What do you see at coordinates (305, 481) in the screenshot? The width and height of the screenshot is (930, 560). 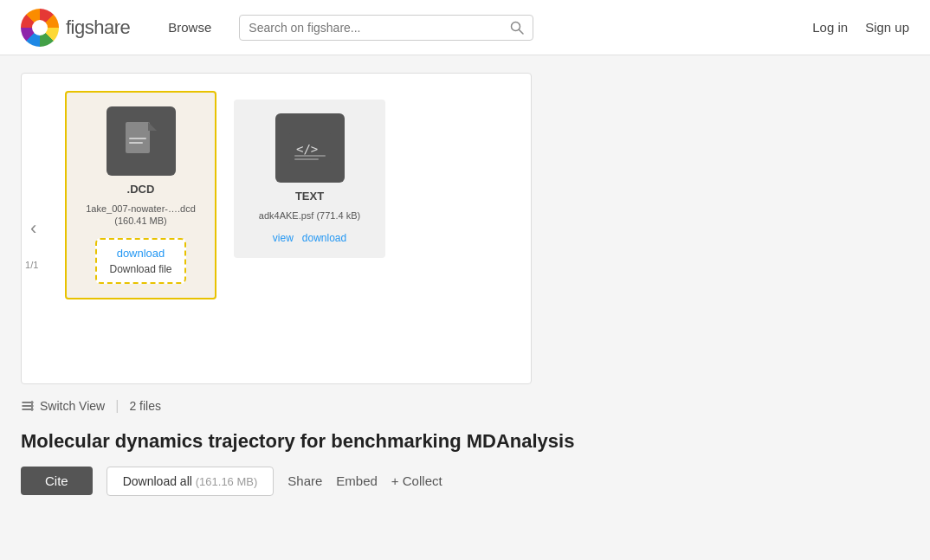 I see `share-link: Share` at bounding box center [305, 481].